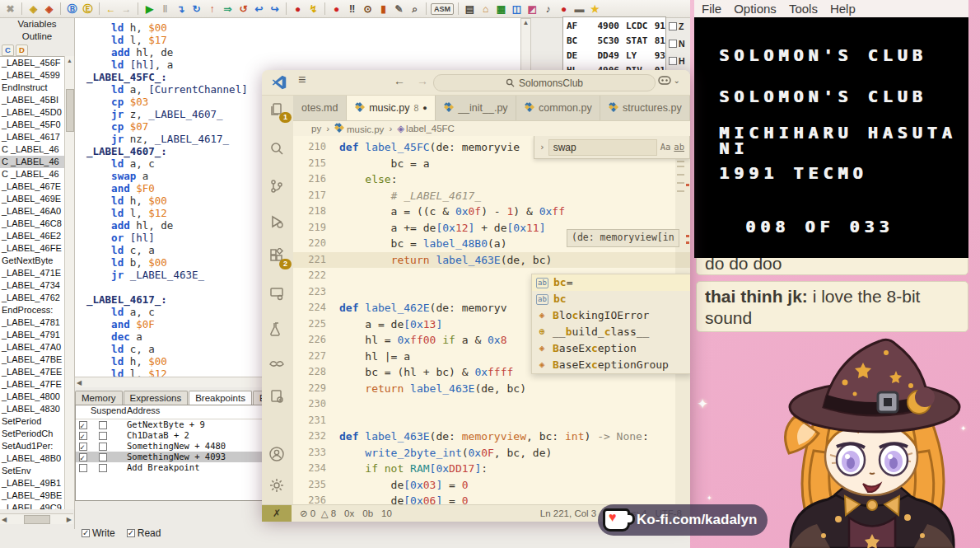 This screenshot has height=548, width=980. I want to click on probe-icon: ▮, so click(384, 9).